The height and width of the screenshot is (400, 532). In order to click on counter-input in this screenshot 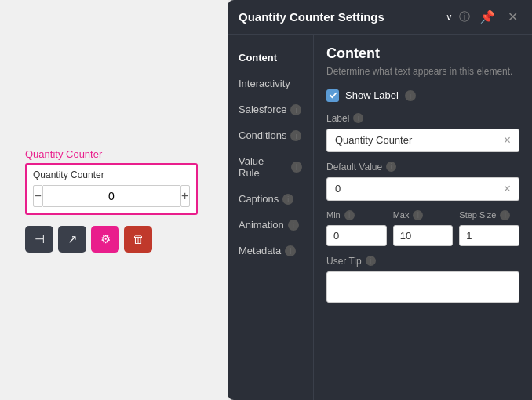, I will do `click(111, 196)`.